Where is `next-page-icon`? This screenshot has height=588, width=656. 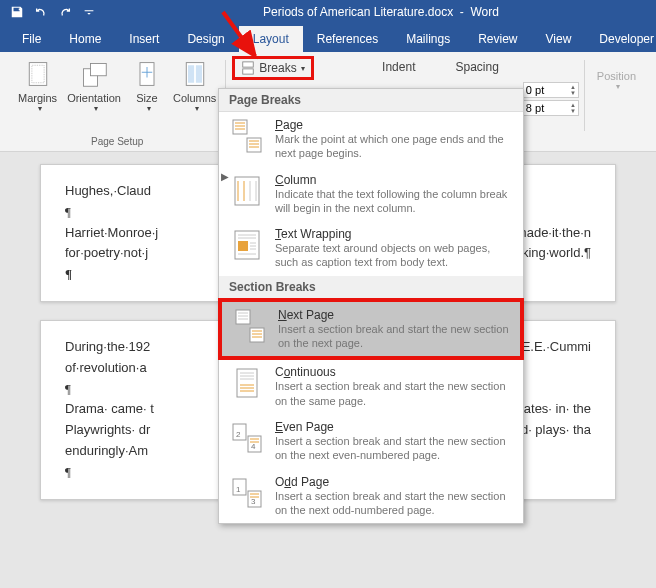
next-page-icon is located at coordinates (250, 326).